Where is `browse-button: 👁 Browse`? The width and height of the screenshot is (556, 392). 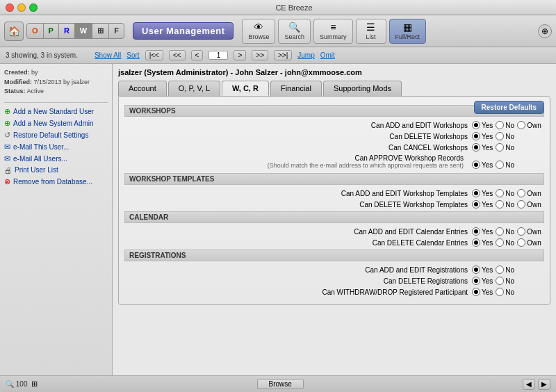
browse-button: 👁 Browse is located at coordinates (259, 31).